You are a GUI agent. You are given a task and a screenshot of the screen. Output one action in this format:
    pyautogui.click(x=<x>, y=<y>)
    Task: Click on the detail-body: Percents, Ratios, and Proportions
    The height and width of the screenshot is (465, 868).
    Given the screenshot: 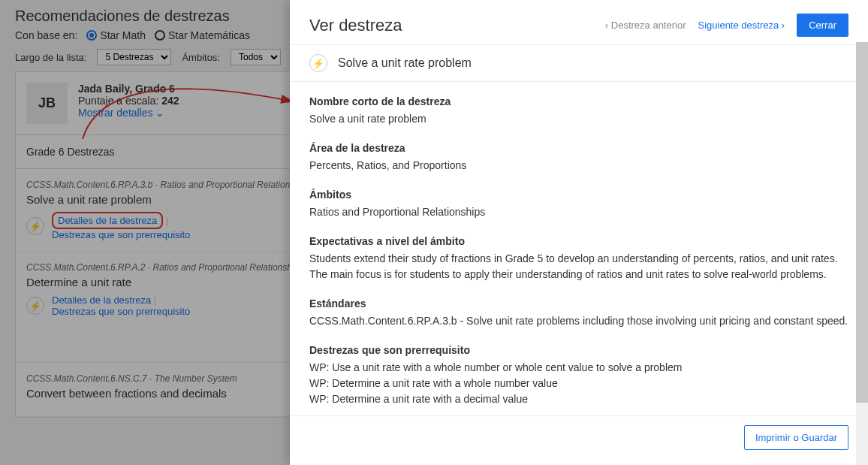 What is the action you would take?
    pyautogui.click(x=579, y=165)
    